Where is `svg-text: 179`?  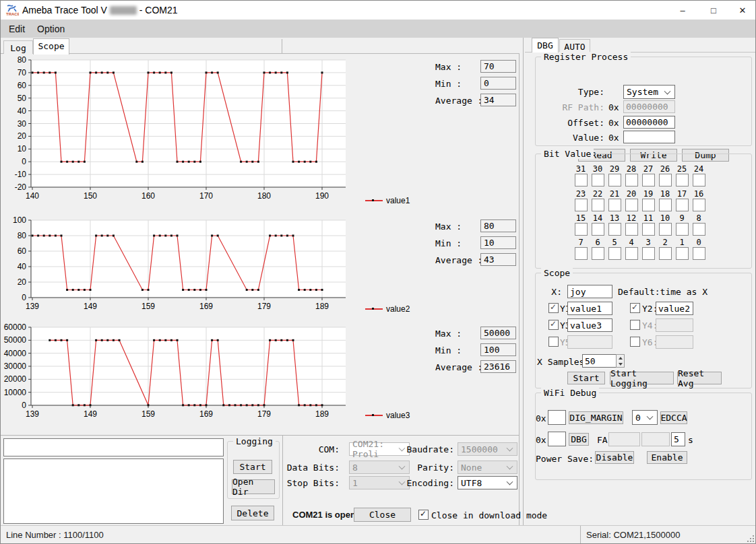 svg-text: 179 is located at coordinates (264, 414).